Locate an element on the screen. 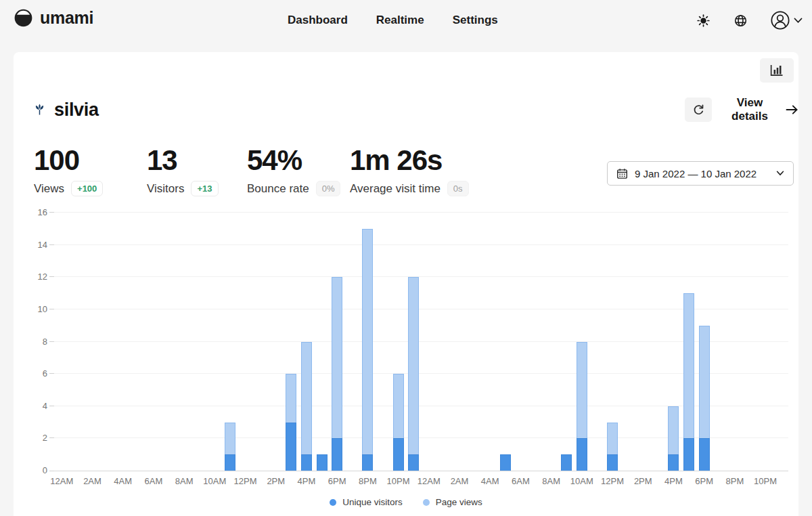 The height and width of the screenshot is (516, 812). calendar-icon is located at coordinates (623, 173).